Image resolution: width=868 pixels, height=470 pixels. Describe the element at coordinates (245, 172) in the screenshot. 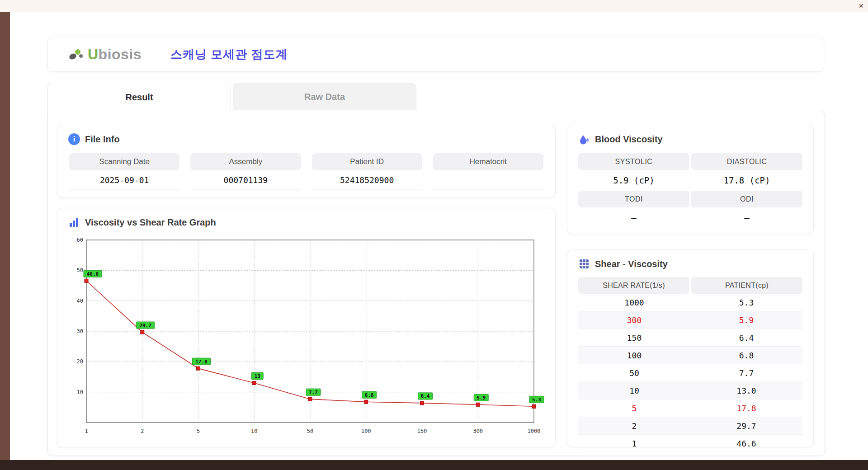

I see `field-assembly: Assembly 000701139` at that location.